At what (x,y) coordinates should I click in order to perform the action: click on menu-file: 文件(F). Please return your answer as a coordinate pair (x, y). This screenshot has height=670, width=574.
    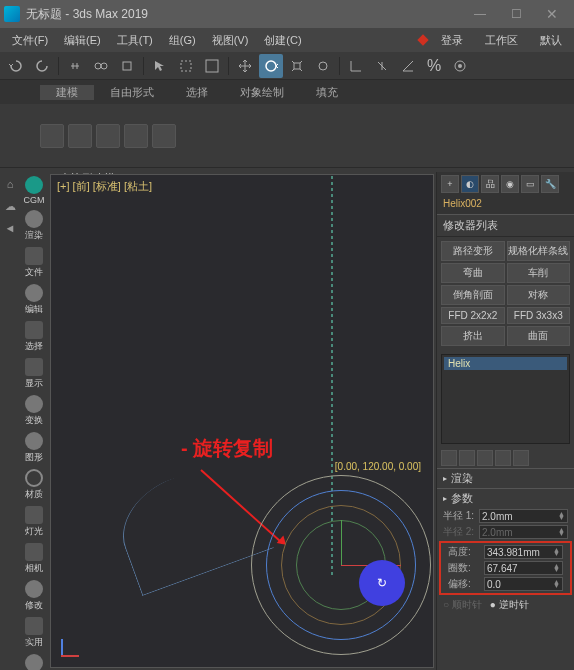
    Looking at the image, I should click on (30, 40).